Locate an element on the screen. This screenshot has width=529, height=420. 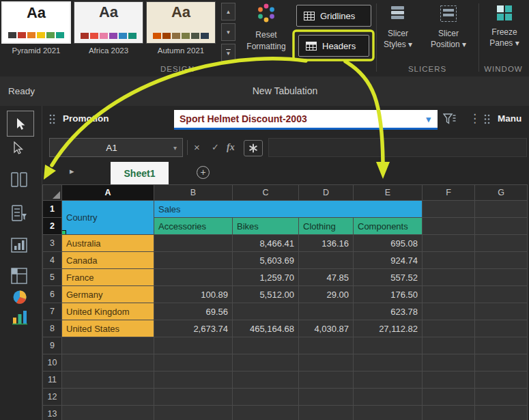
cell-C5: 1,259.70 is located at coordinates (266, 277).